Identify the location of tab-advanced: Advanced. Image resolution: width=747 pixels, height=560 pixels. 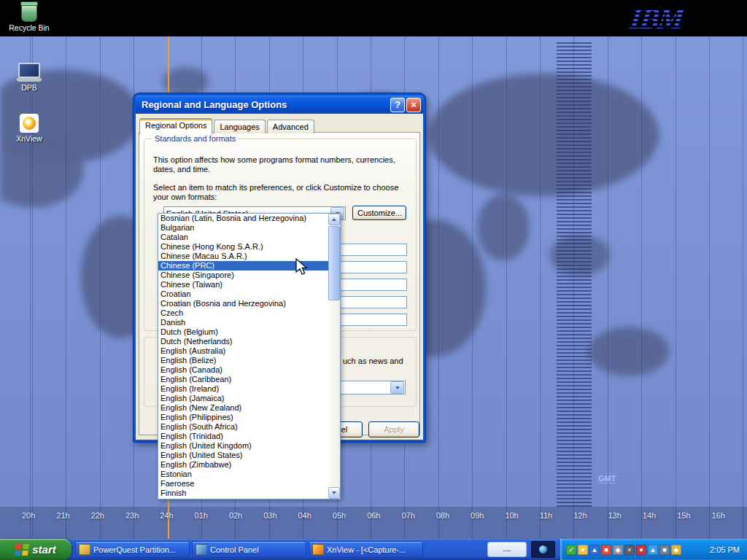
(290, 127).